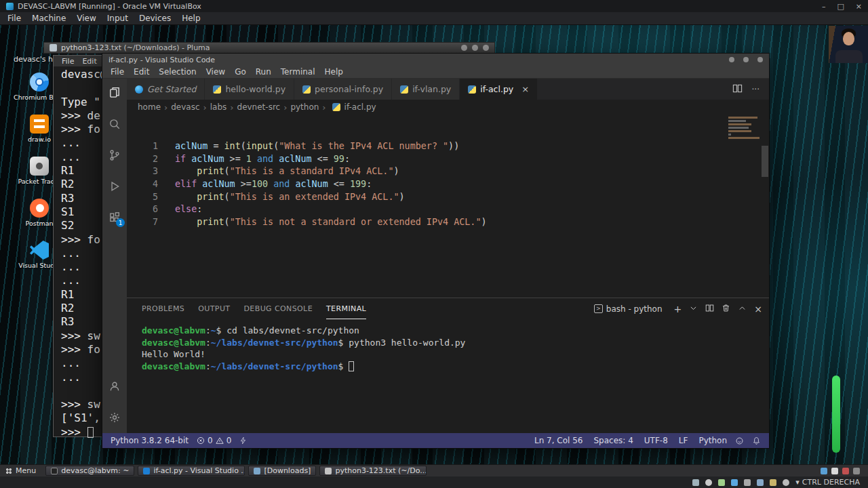 This screenshot has height=488, width=868. Describe the element at coordinates (373, 470) in the screenshot. I see `taskbar-window-button: python3-123.txt (~/Do...` at that location.